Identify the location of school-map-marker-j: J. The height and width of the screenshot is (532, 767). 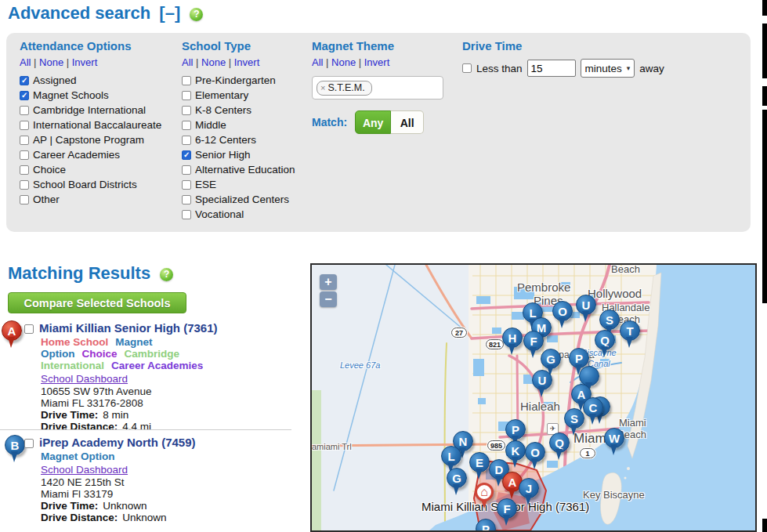
(529, 488).